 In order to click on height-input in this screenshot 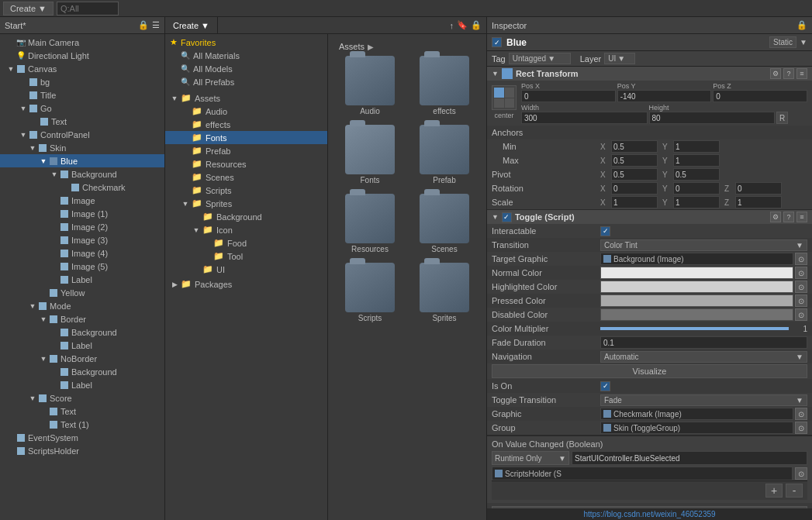, I will do `click(712, 118)`.